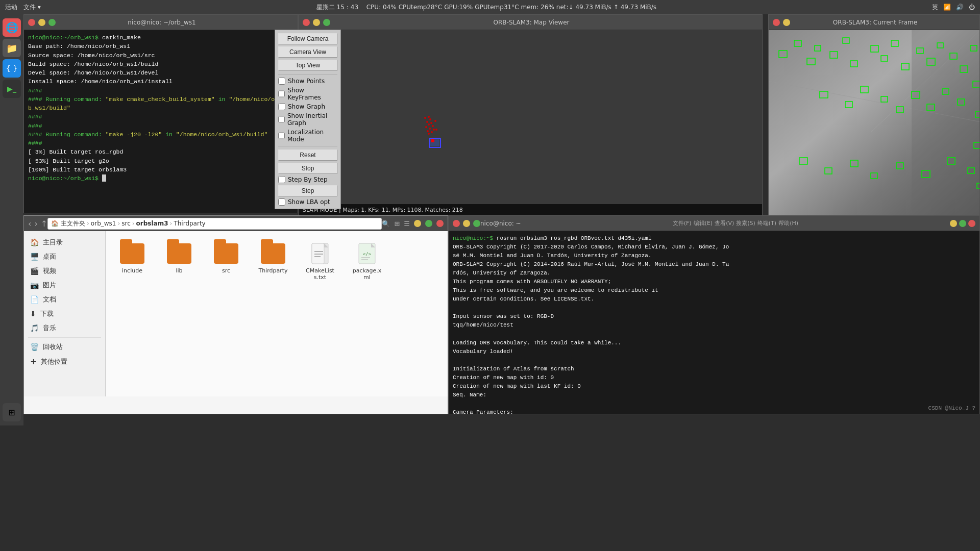 The width and height of the screenshot is (980, 551). What do you see at coordinates (935, 7) in the screenshot?
I see `lang-indicator: 英` at bounding box center [935, 7].